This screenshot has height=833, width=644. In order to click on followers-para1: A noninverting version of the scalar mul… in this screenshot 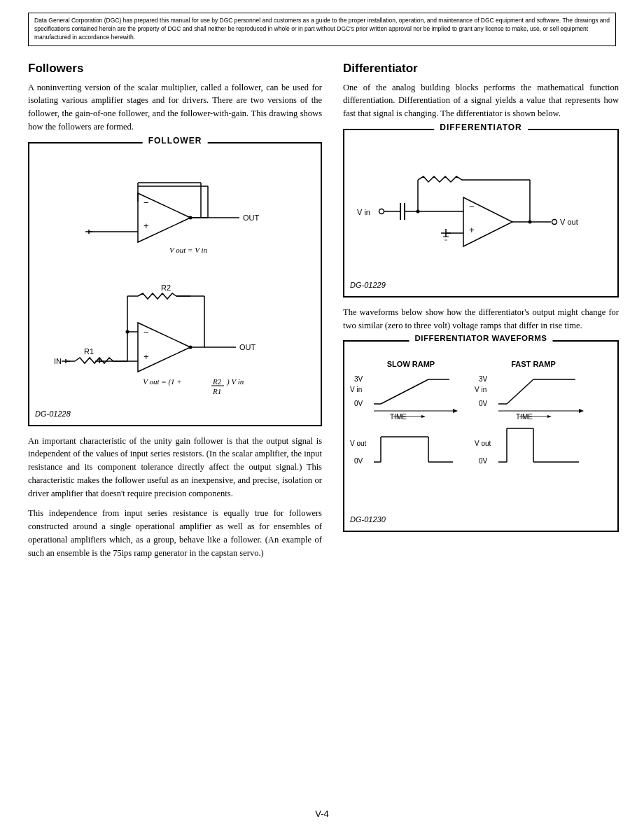, I will do `click(175, 108)`.